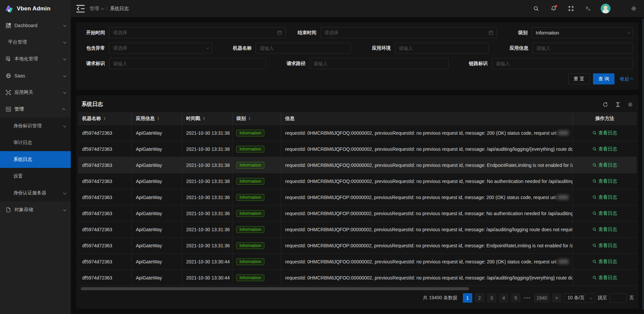 This screenshot has height=314, width=644. What do you see at coordinates (36, 76) in the screenshot?
I see `sidebar-item: Saas` at bounding box center [36, 76].